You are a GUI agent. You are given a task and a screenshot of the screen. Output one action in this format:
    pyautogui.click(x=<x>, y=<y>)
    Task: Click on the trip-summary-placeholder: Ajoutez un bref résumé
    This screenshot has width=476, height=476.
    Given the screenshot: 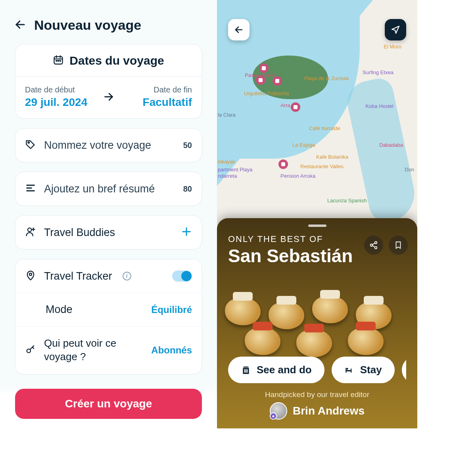 What is the action you would take?
    pyautogui.click(x=109, y=189)
    